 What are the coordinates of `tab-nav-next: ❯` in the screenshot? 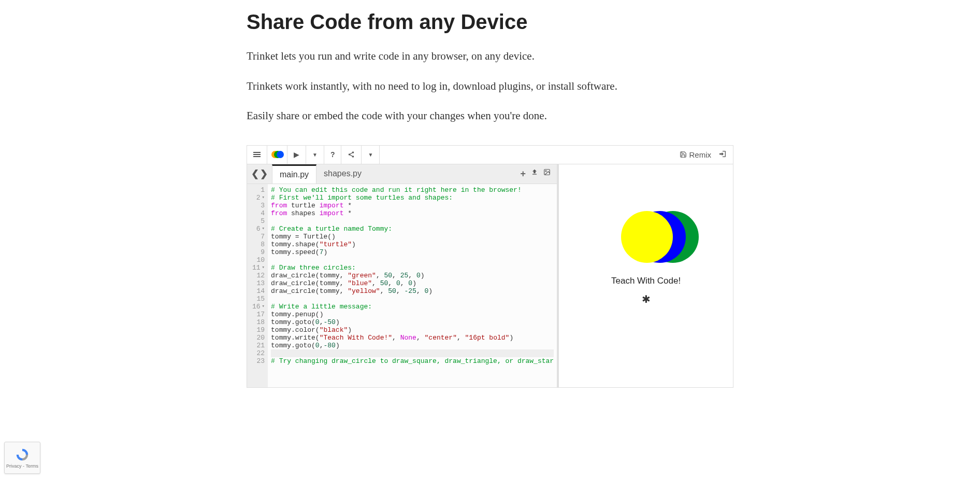 It's located at (264, 174).